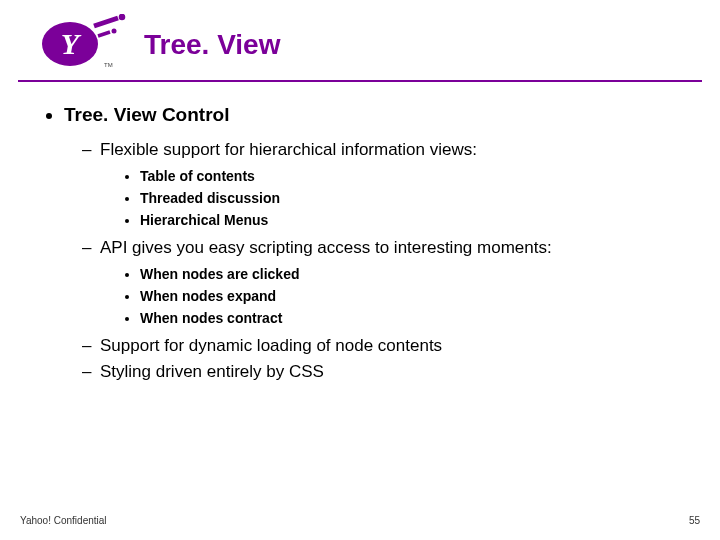 This screenshot has width=720, height=540. I want to click on subitem: Table of contents, so click(410, 176).